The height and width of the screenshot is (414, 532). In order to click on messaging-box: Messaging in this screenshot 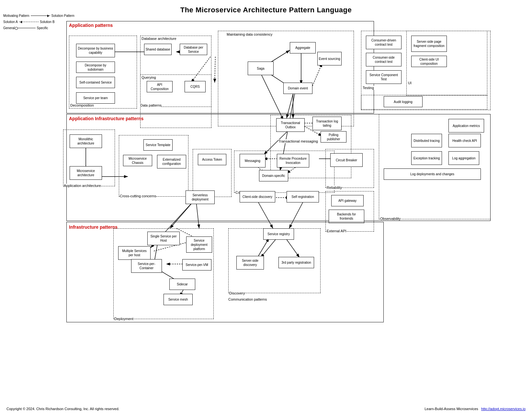, I will do `click(253, 161)`.